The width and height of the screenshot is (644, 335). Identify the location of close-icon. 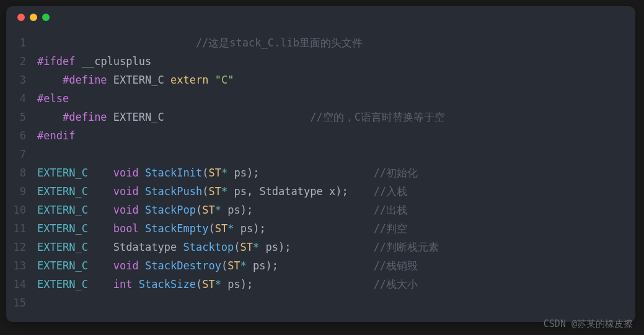
(21, 17).